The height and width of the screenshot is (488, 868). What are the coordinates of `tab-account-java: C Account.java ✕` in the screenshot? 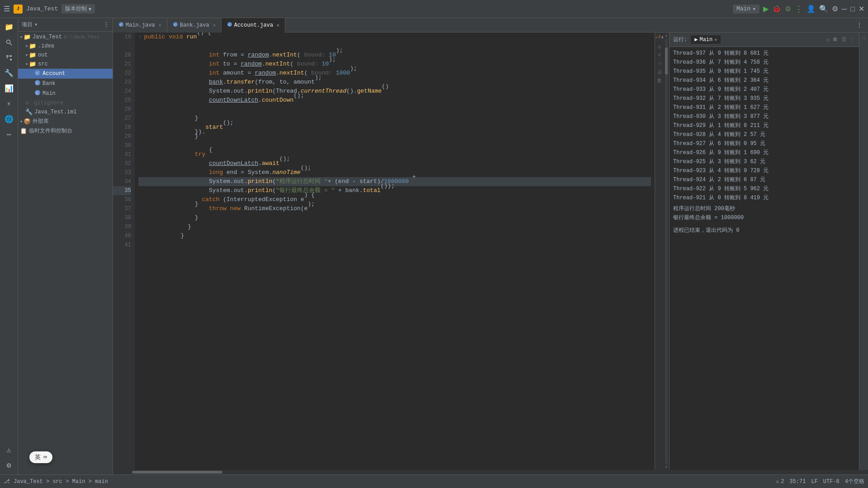 It's located at (253, 25).